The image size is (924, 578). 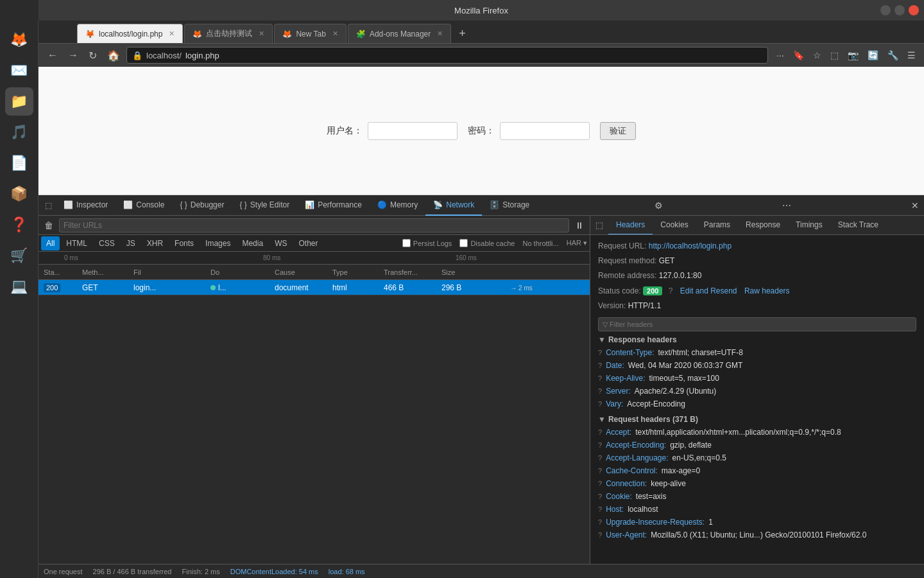 I want to click on devtools-more-btn: ⋯, so click(x=787, y=206).